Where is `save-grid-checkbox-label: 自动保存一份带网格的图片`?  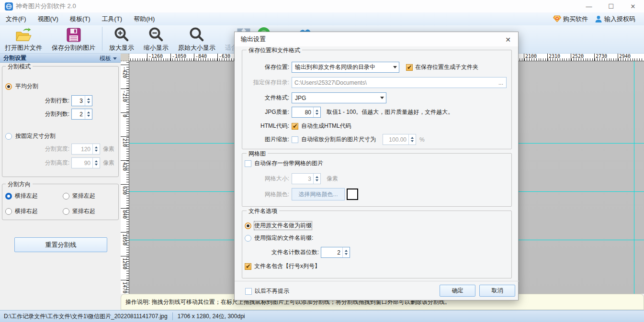 save-grid-checkbox-label: 自动保存一份带网格的图片 is located at coordinates (289, 164).